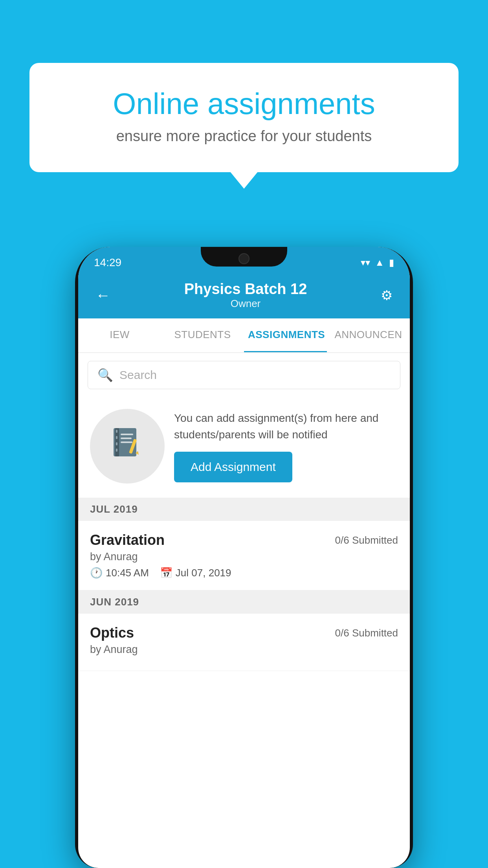 The image size is (488, 868). What do you see at coordinates (387, 295) in the screenshot?
I see `settings-button: ⚙` at bounding box center [387, 295].